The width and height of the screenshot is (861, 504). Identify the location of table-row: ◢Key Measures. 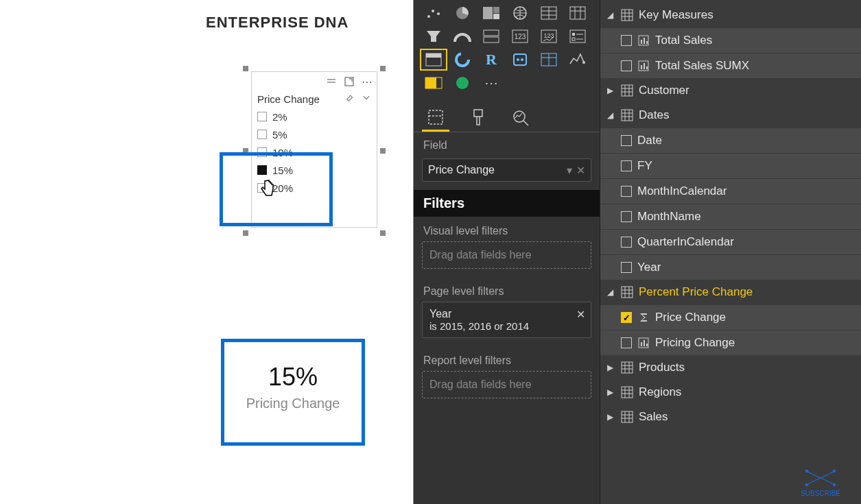
(731, 15).